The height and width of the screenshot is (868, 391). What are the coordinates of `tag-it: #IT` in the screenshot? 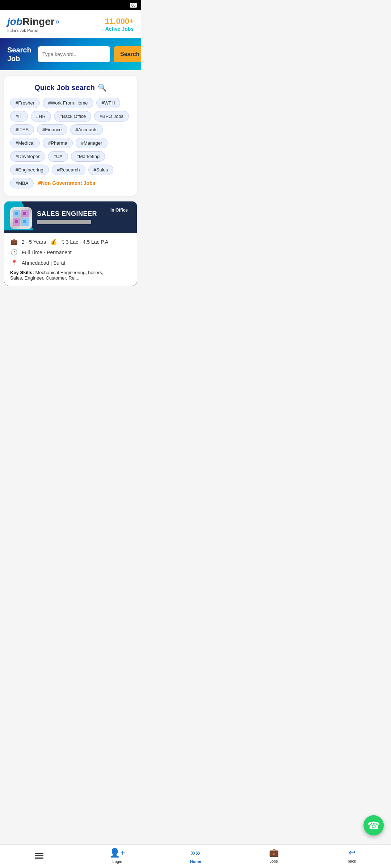 It's located at (19, 116).